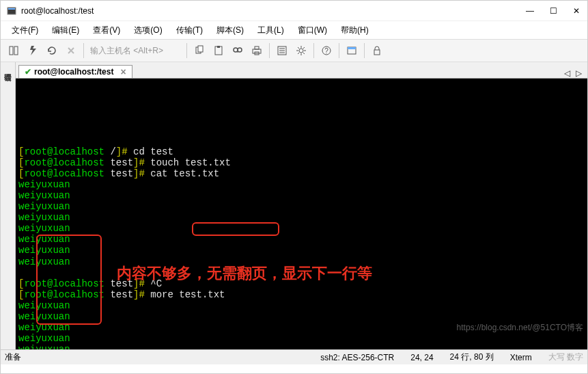 This screenshot has width=588, height=374. I want to click on tab-nav-right: ▷, so click(579, 73).